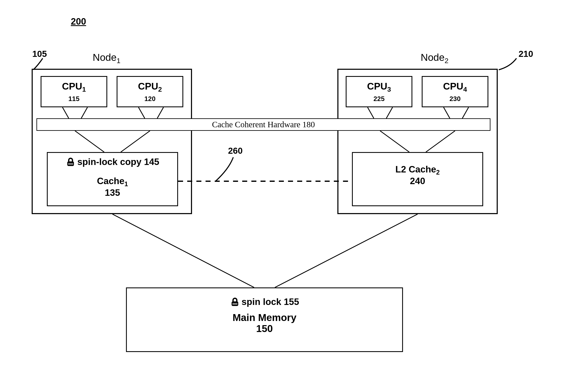 The image size is (565, 392). What do you see at coordinates (264, 320) in the screenshot?
I see `main-memory-box: spin lock 155 Main Memory 150` at bounding box center [264, 320].